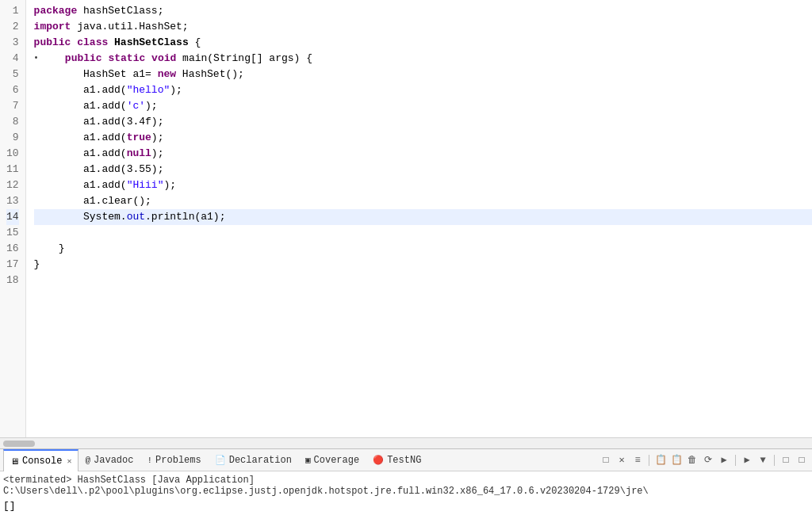 The width and height of the screenshot is (812, 515). What do you see at coordinates (56, 11) in the screenshot?
I see `code-token: package` at bounding box center [56, 11].